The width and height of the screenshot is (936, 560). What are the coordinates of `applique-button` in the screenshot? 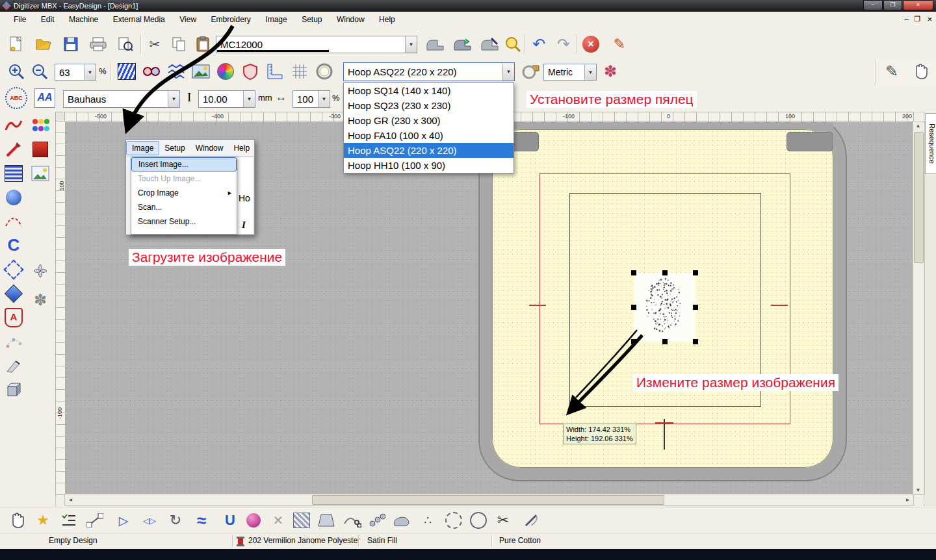 It's located at (250, 71).